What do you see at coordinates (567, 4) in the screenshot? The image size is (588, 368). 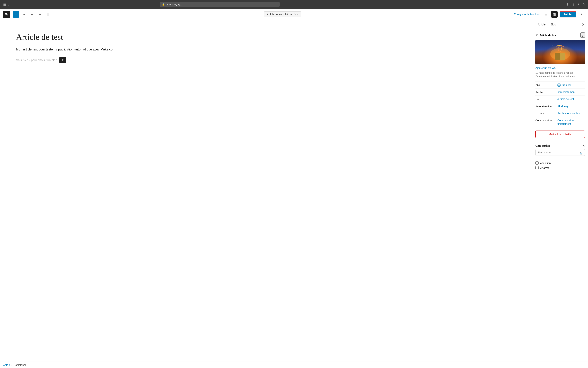 I see `download-icon: ⬇` at bounding box center [567, 4].